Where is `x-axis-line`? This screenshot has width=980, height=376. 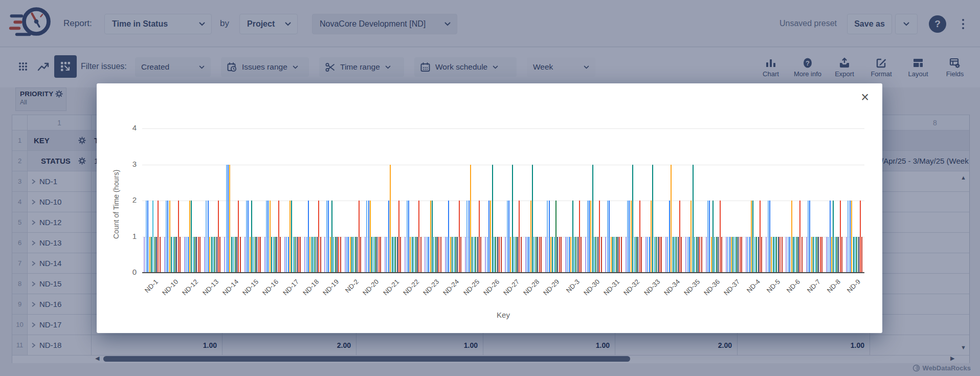
x-axis-line is located at coordinates (503, 273).